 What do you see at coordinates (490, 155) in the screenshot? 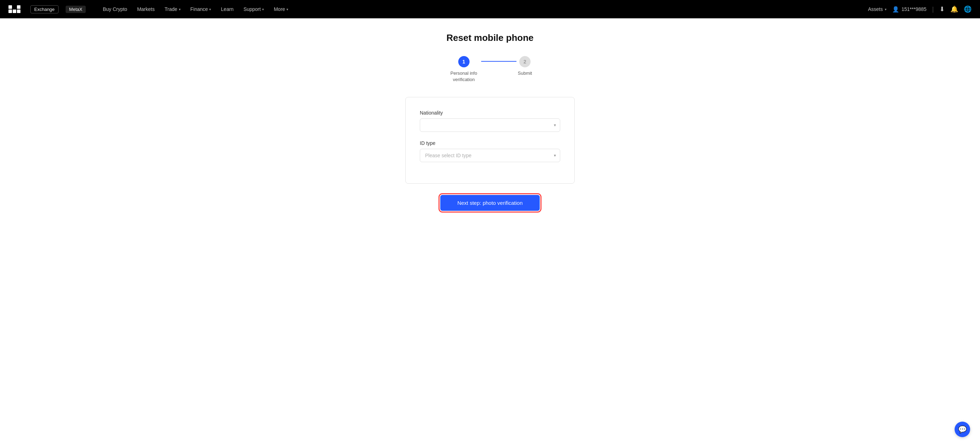
I see `id-type-select-wrapper: Please select ID type Passport National …` at bounding box center [490, 155].